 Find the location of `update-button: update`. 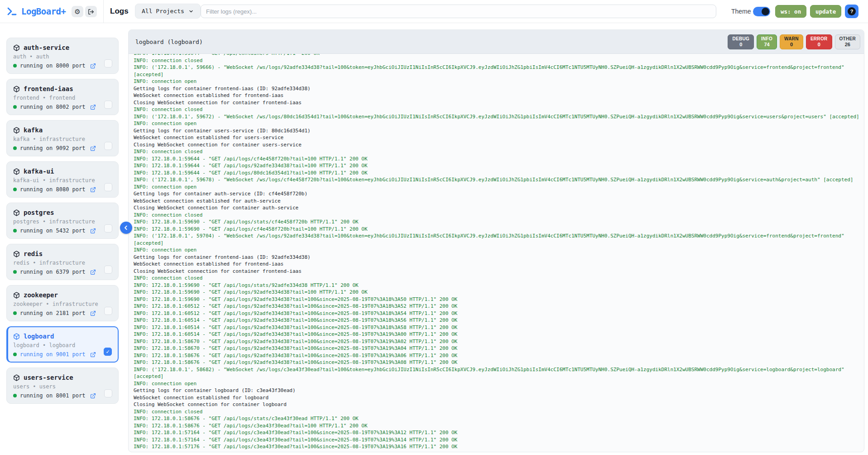

update-button: update is located at coordinates (826, 11).